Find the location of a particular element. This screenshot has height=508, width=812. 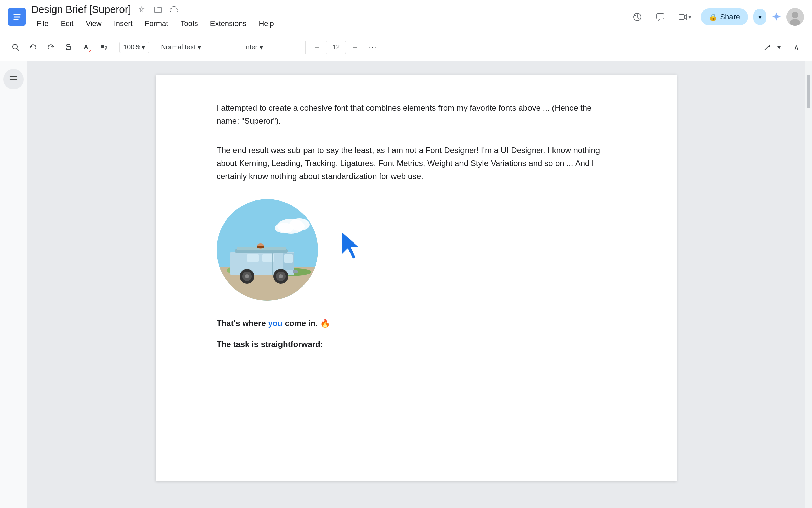

outline-button is located at coordinates (14, 79).